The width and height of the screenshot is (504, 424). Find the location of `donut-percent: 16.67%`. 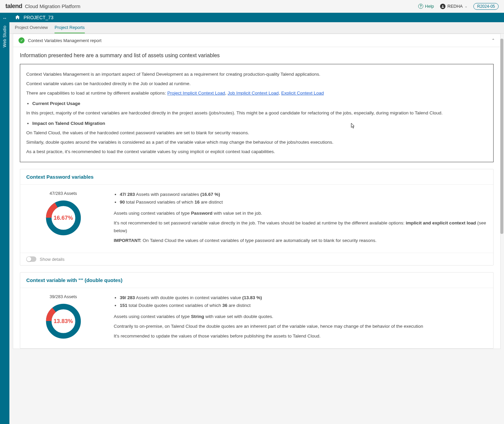

donut-percent: 16.67% is located at coordinates (63, 218).